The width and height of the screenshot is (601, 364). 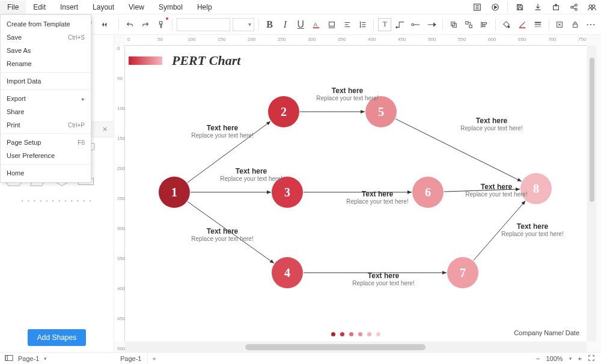 What do you see at coordinates (575, 25) in the screenshot?
I see `lock-icon` at bounding box center [575, 25].